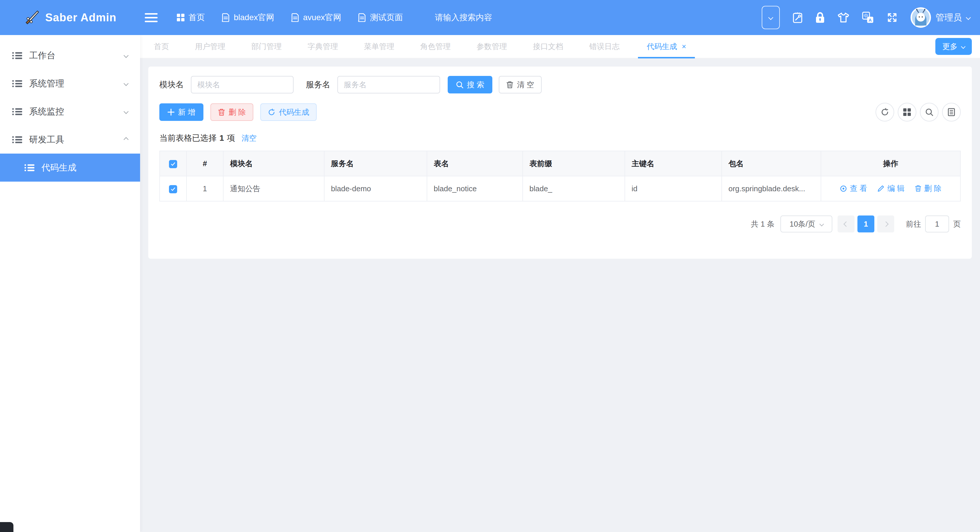  Describe the element at coordinates (907, 112) in the screenshot. I see `grid-icon` at that location.